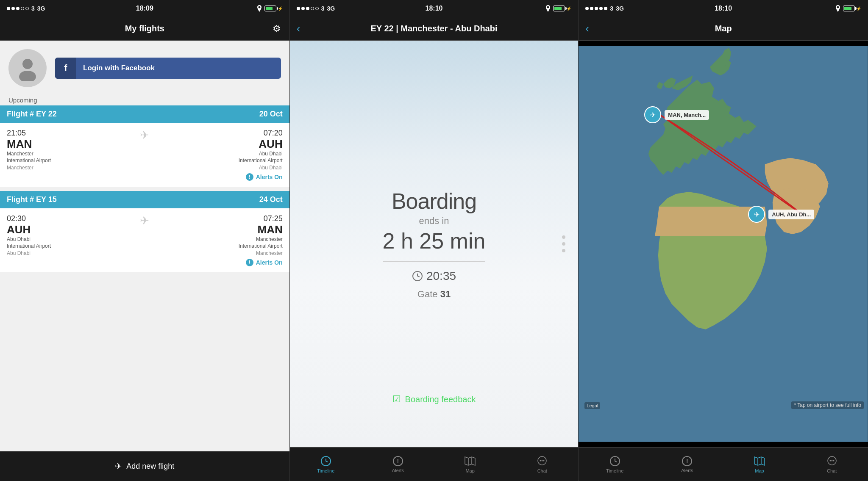 The height and width of the screenshot is (481, 868). What do you see at coordinates (434, 399) in the screenshot?
I see `boarding-feedback-row: ☑ Boarding feedback` at bounding box center [434, 399].